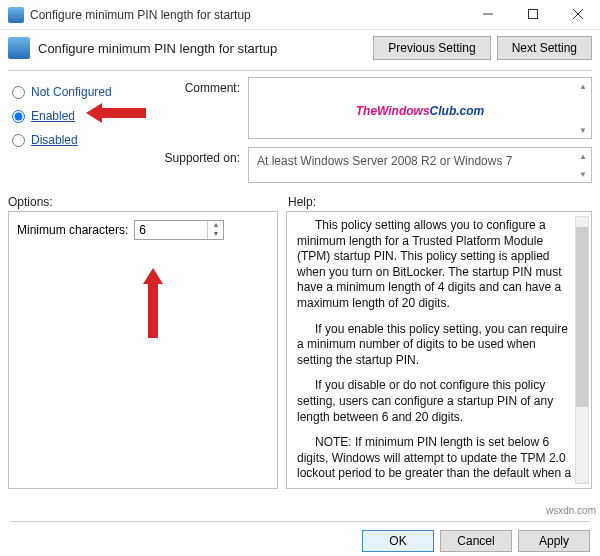 Image resolution: width=600 pixels, height=556 pixels. What do you see at coordinates (420, 108) in the screenshot?
I see `comment-textarea: TheWindowsClub.com ▲▼` at bounding box center [420, 108].